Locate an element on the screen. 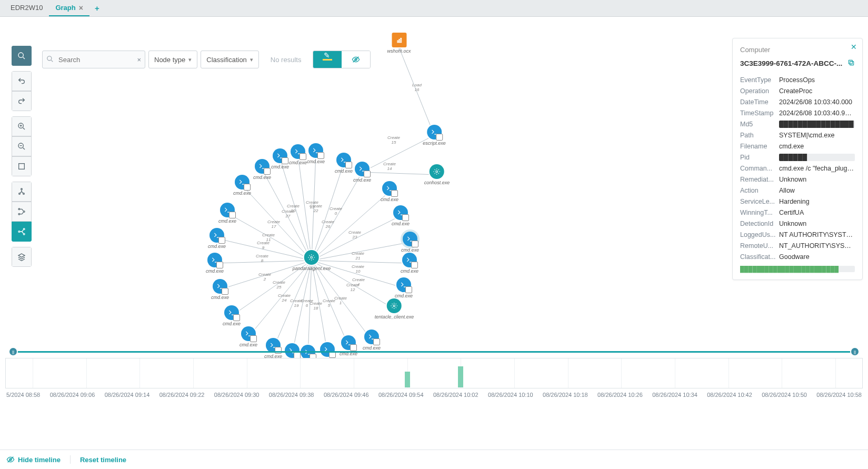  tab-graph: Graph × is located at coordinates (69, 8).